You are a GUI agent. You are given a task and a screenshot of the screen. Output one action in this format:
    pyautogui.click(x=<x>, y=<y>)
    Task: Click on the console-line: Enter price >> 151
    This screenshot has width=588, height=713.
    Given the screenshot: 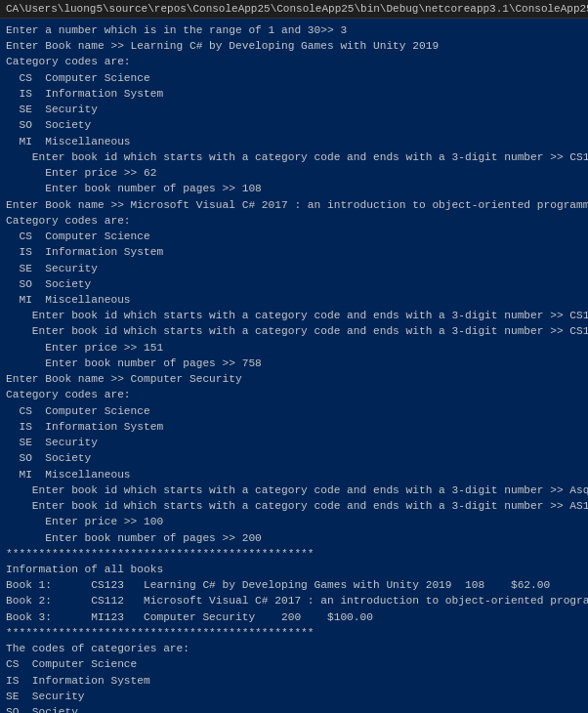 What is the action you would take?
    pyautogui.click(x=294, y=348)
    